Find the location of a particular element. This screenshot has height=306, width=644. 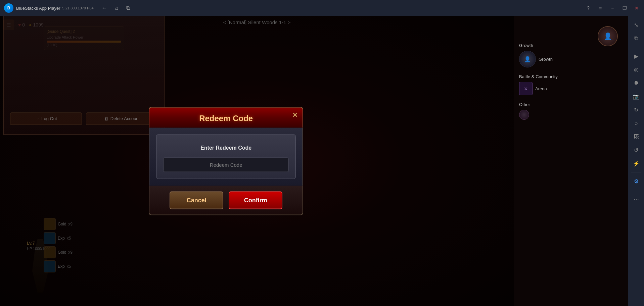

delete-label-bg: Delete Account is located at coordinates (125, 119).